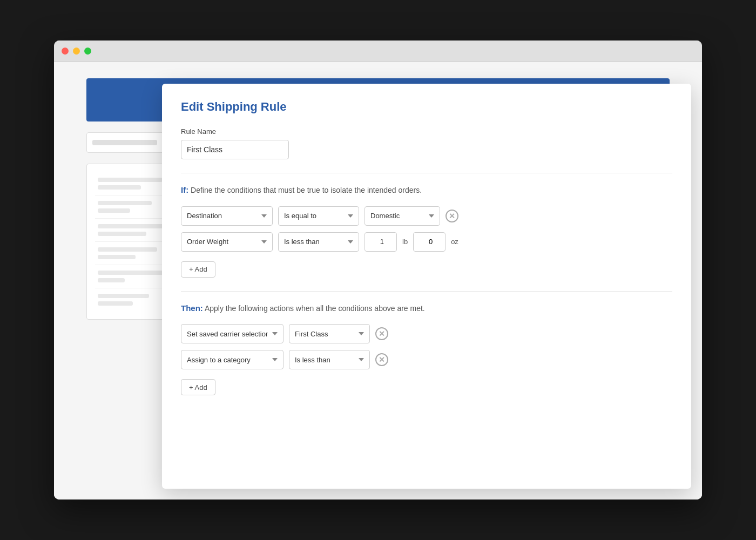 This screenshot has height=540, width=756. Describe the element at coordinates (427, 107) in the screenshot. I see `modal-title: Edit Shipping Rule` at that location.